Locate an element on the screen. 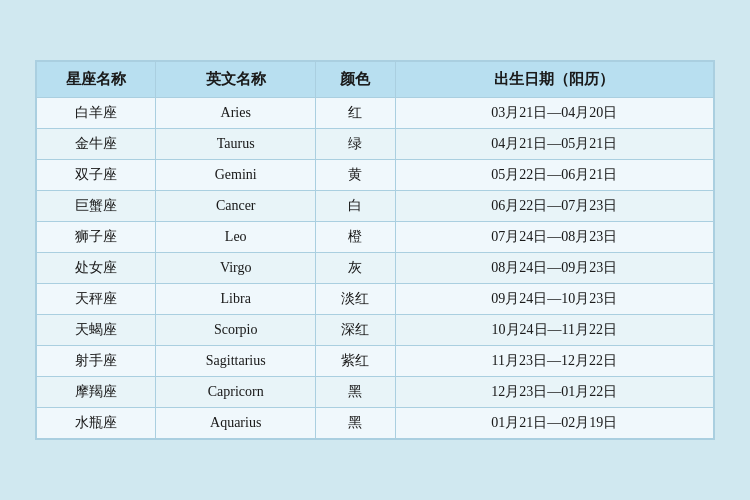 The image size is (750, 500). cell-chinese: 狮子座 is located at coordinates (96, 238).